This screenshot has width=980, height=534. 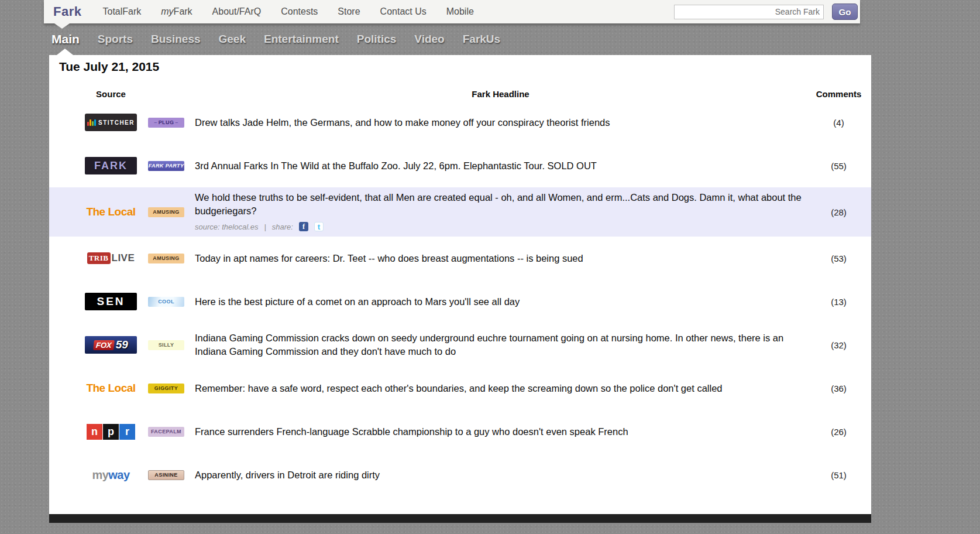 What do you see at coordinates (232, 39) in the screenshot?
I see `tab-geek: Geek` at bounding box center [232, 39].